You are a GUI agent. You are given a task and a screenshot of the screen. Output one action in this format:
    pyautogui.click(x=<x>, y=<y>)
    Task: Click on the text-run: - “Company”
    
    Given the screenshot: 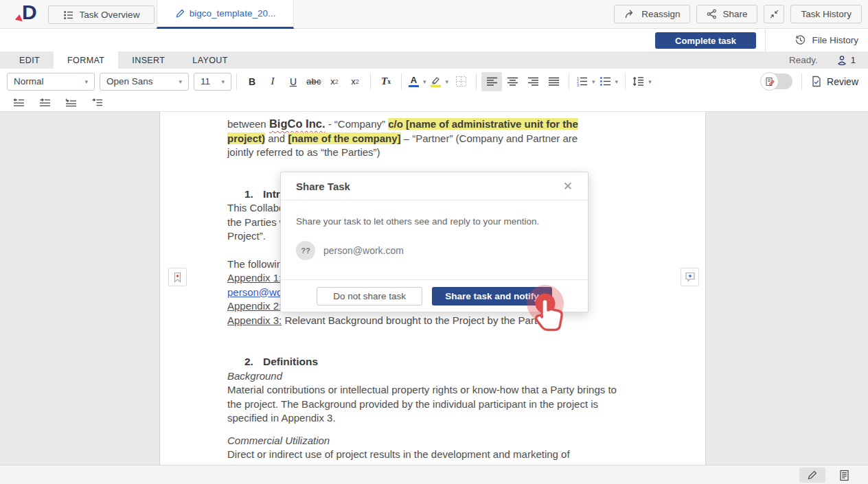 What is the action you would take?
    pyautogui.click(x=356, y=124)
    